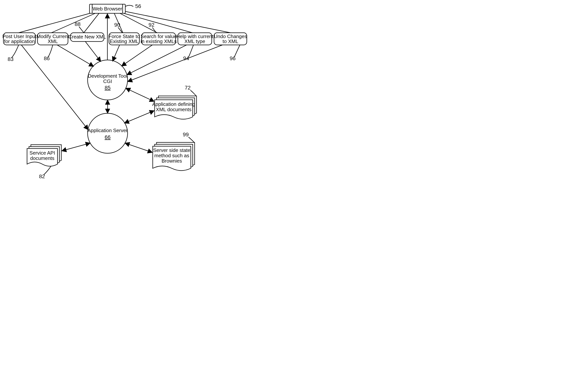 The image size is (561, 392). I want to click on ref-96: 96, so click(233, 58).